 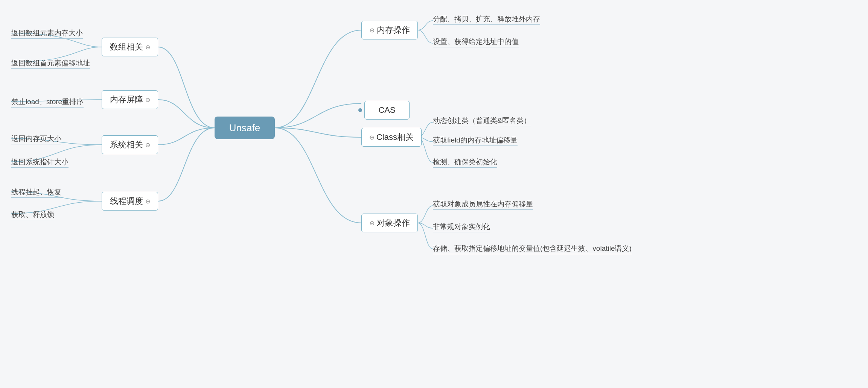 What do you see at coordinates (33, 215) in the screenshot?
I see `leaf-thread-2: 获取、释放锁` at bounding box center [33, 215].